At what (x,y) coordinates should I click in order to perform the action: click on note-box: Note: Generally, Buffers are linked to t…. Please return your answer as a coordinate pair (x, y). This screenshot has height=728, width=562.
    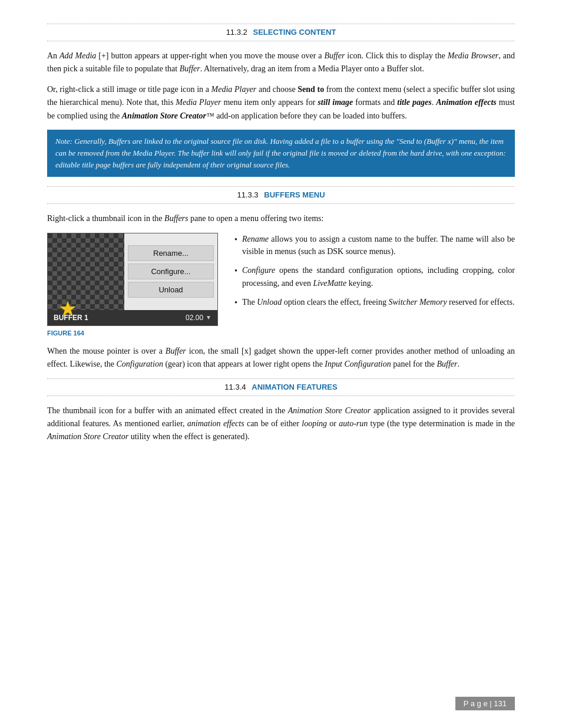
    Looking at the image, I should click on (281, 153).